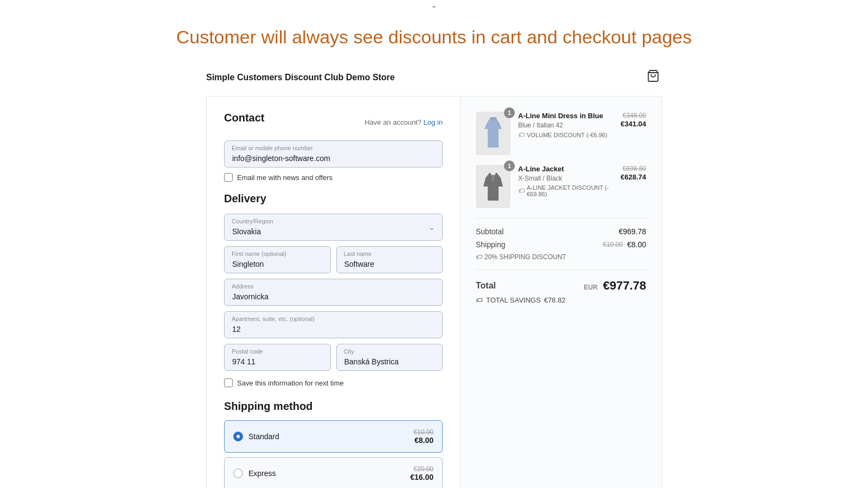 The height and width of the screenshot is (488, 868). Describe the element at coordinates (653, 76) in the screenshot. I see `cart-icon` at that location.